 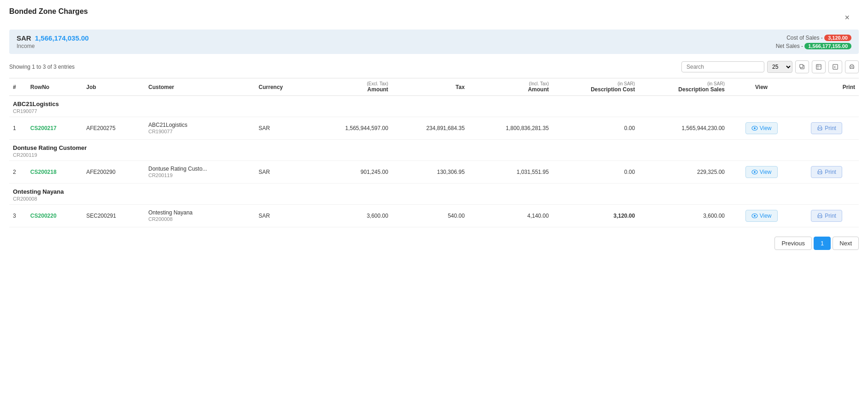 What do you see at coordinates (434, 113) in the screenshot?
I see `group-subheader-row: CR190077` at bounding box center [434, 113].